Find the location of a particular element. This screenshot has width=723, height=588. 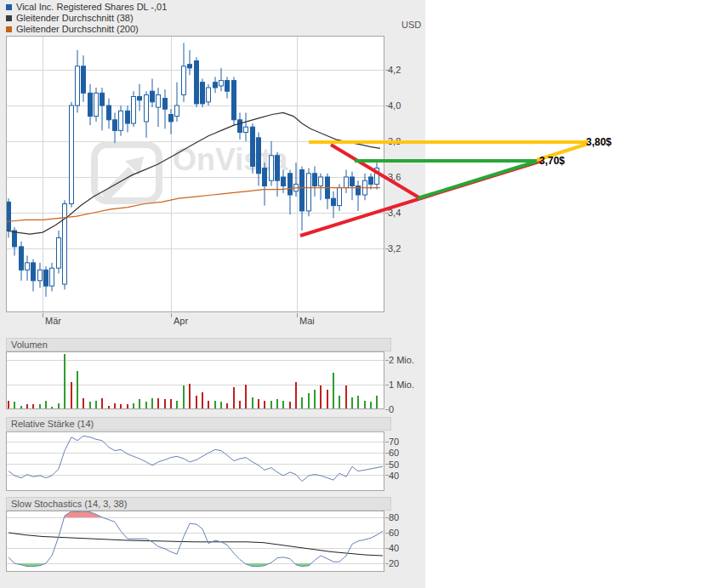

axis-tick-label: 4,0 is located at coordinates (395, 106).